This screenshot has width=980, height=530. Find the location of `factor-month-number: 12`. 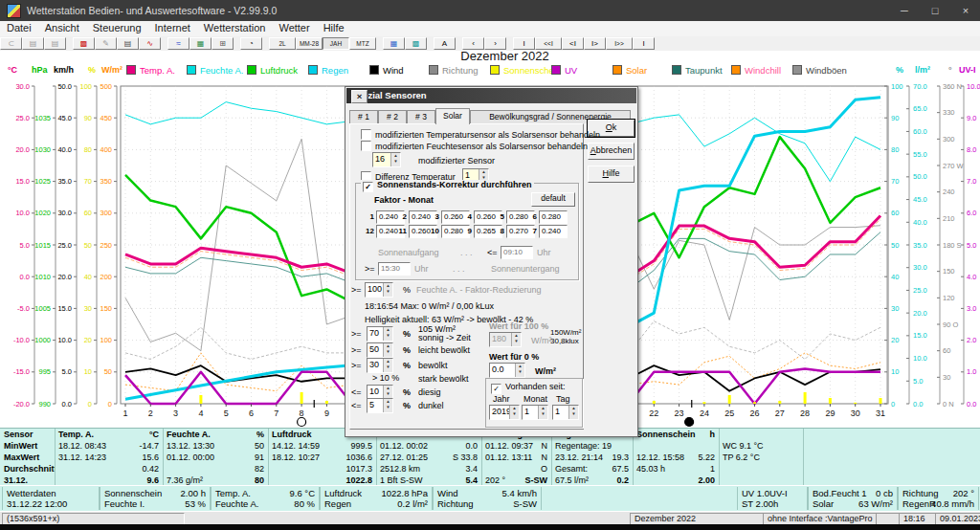

factor-month-number: 12 is located at coordinates (368, 232).